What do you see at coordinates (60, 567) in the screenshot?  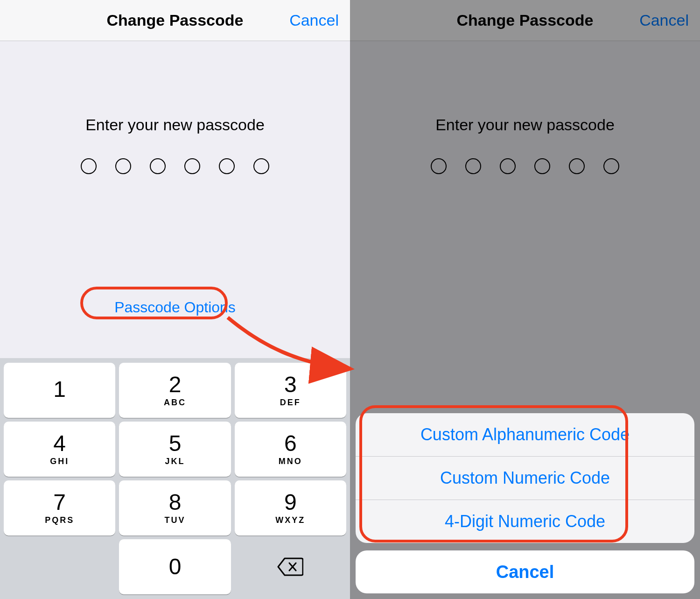 I see `keypad-spacer` at bounding box center [60, 567].